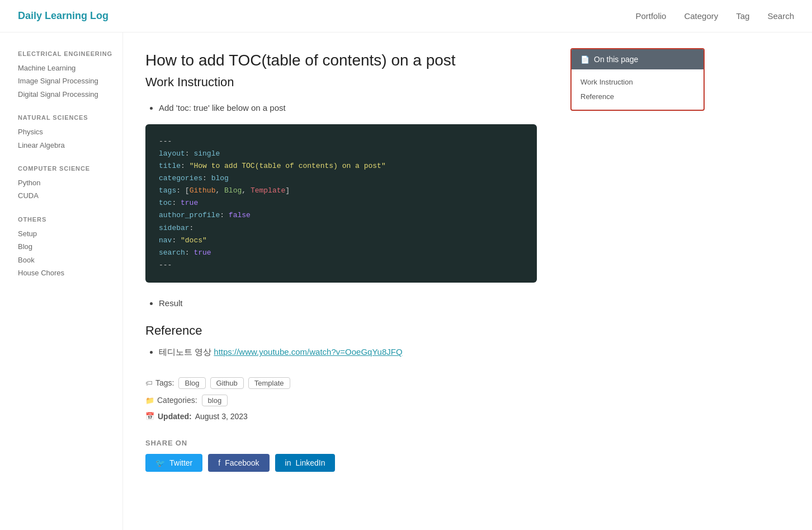 Image resolution: width=812 pixels, height=530 pixels. What do you see at coordinates (348, 108) in the screenshot?
I see `instruction-item-1: Add 'toc: true' like below on a post` at bounding box center [348, 108].